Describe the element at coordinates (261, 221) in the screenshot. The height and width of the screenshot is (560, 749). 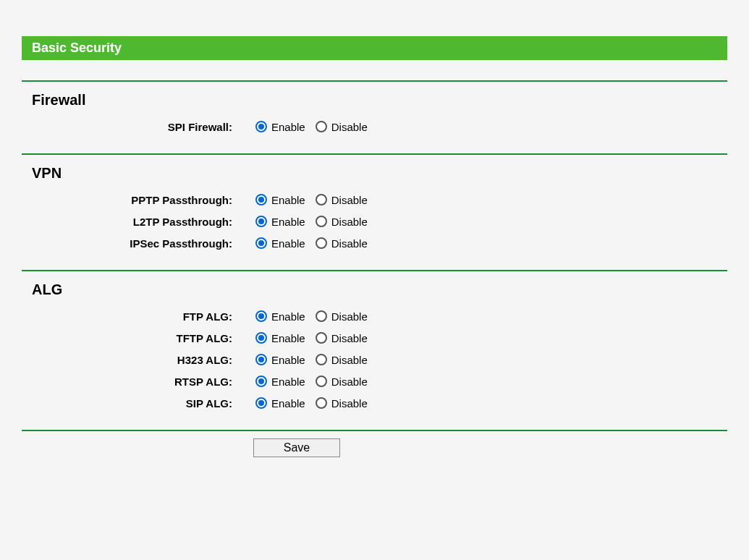
I see `radio-l2tp-enable` at that location.